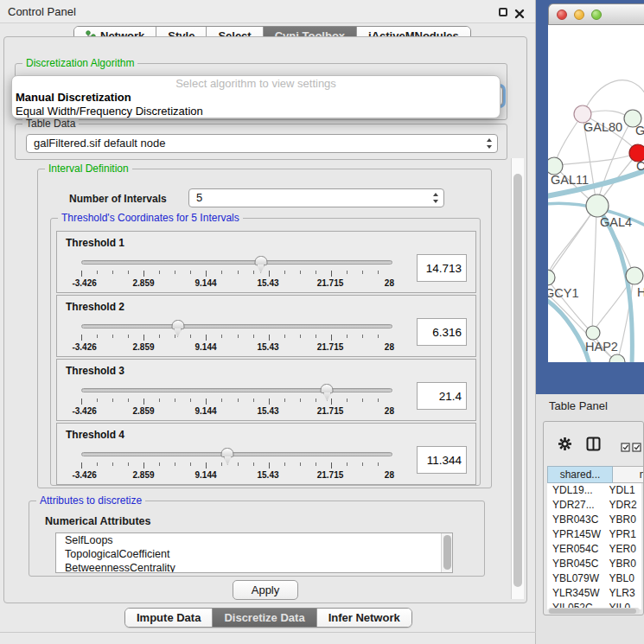 This screenshot has width=644, height=644. I want to click on threshold-2-value-field, so click(442, 332).